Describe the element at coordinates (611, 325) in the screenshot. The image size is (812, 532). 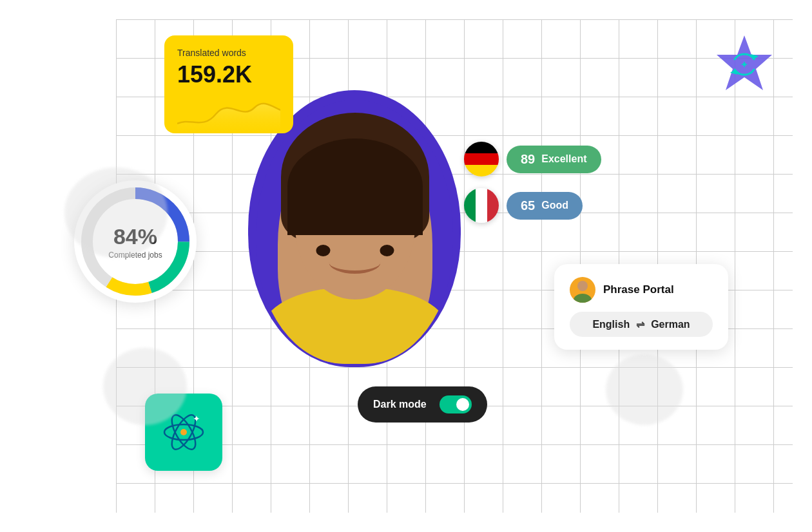
I see `source-language: English` at that location.